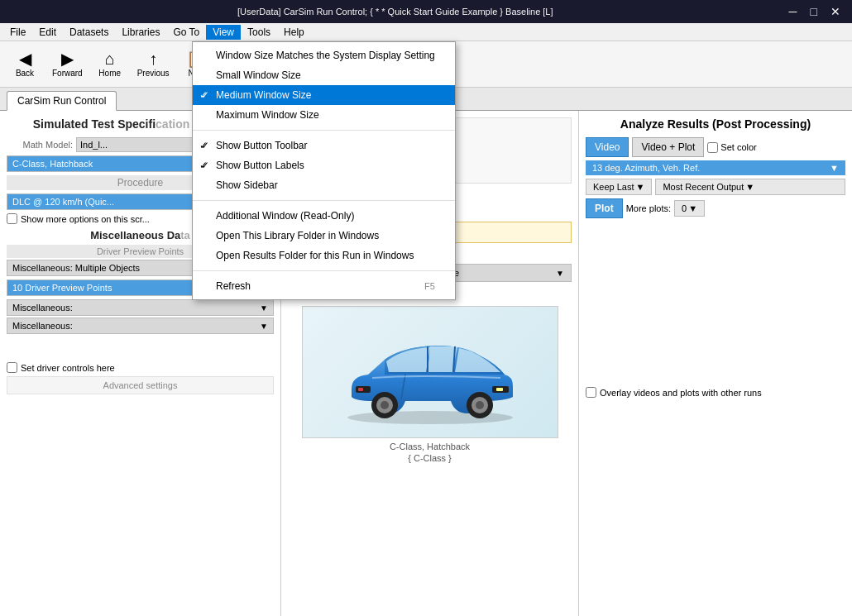 The image size is (852, 616). Describe the element at coordinates (619, 187) in the screenshot. I see `keep-last-dropdown: Keep Last ▼` at that location.